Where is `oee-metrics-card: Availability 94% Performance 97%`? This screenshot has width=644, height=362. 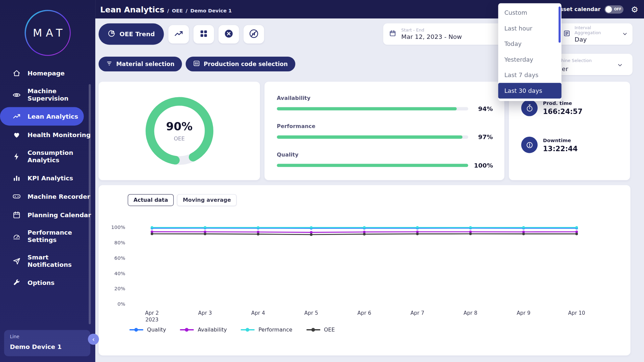
oee-metrics-card: Availability 94% Performance 97% is located at coordinates (384, 131).